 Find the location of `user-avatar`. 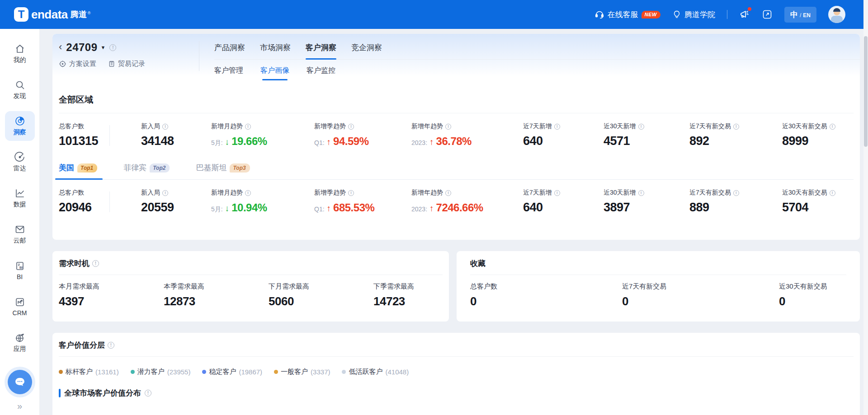

user-avatar is located at coordinates (837, 14).